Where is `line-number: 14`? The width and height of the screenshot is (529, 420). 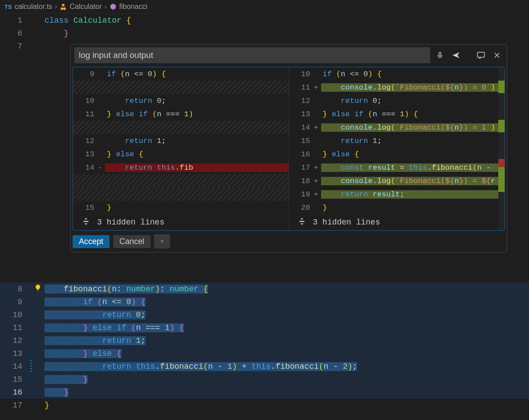 line-number: 14 is located at coordinates (85, 167).